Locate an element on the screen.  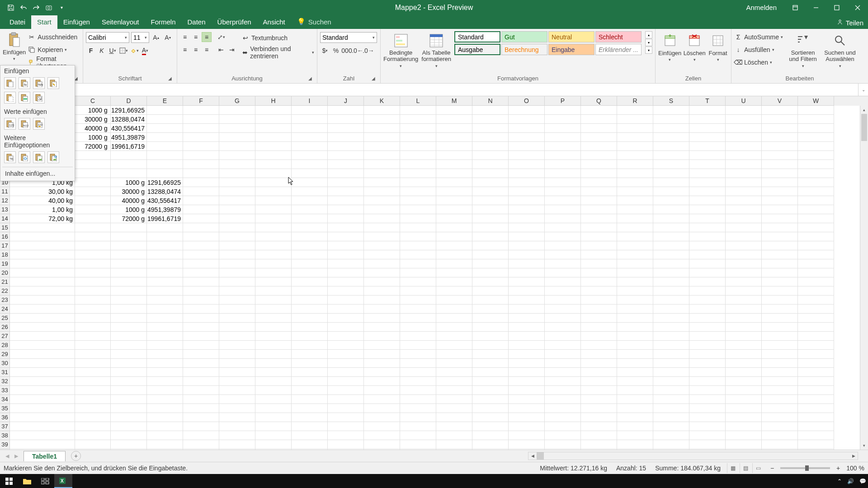
zoom-level: 100 % is located at coordinates (855, 468).